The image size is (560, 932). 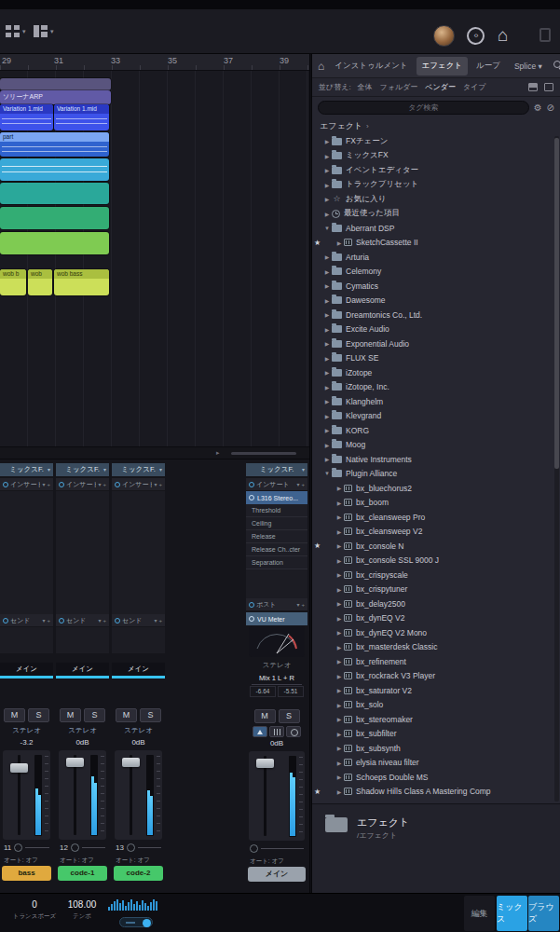 I want to click on tree-item: ▶bx_cleansweep Pro, so click(x=432, y=517).